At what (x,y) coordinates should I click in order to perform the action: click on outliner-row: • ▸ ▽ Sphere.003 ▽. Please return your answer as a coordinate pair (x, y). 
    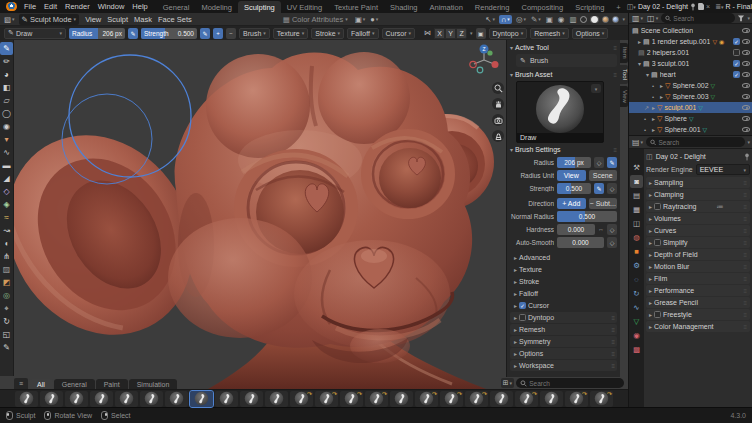
    Looking at the image, I should click on (690, 96).